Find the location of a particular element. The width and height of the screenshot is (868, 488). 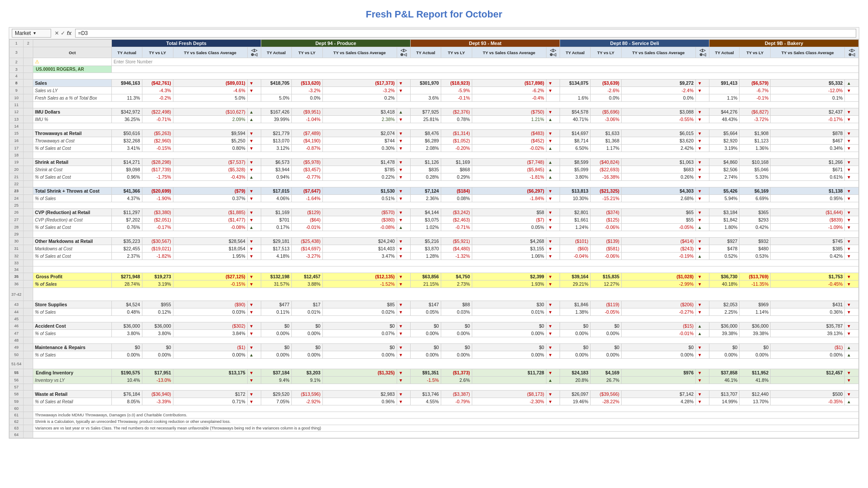

table-row-blank: 60 is located at coordinates (434, 409).